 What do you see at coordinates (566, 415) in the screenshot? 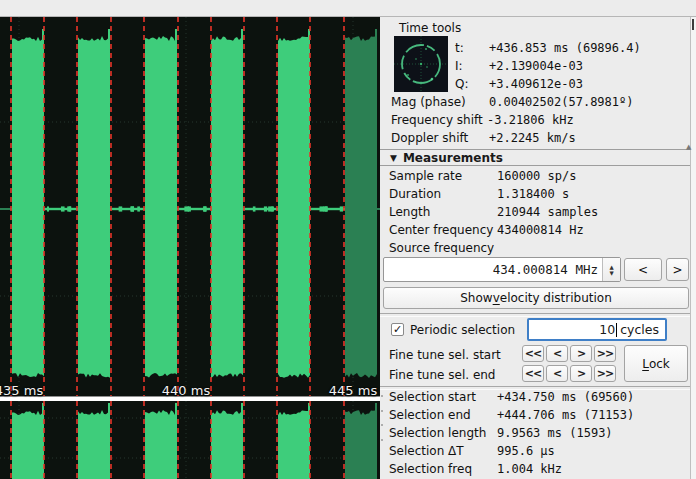
I see `selection-end-value: +444.706 ms (71153)` at bounding box center [566, 415].